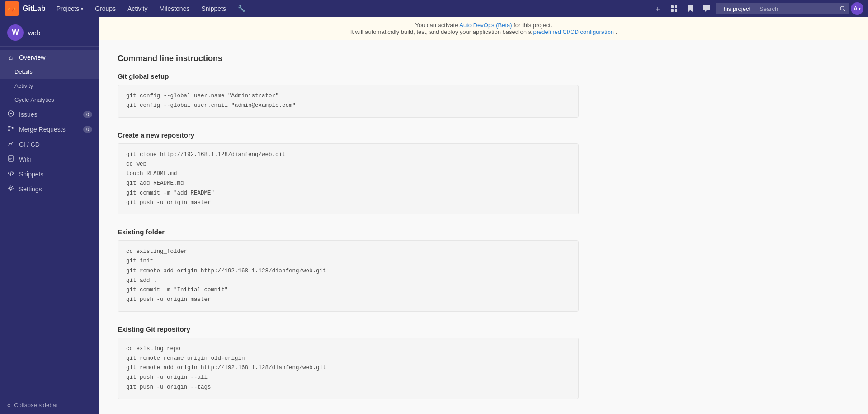 The height and width of the screenshot is (414, 868). What do you see at coordinates (434, 9) in the screenshot?
I see `top-nav: GitLab Projects ▾ Groups Activity Milest…` at bounding box center [434, 9].